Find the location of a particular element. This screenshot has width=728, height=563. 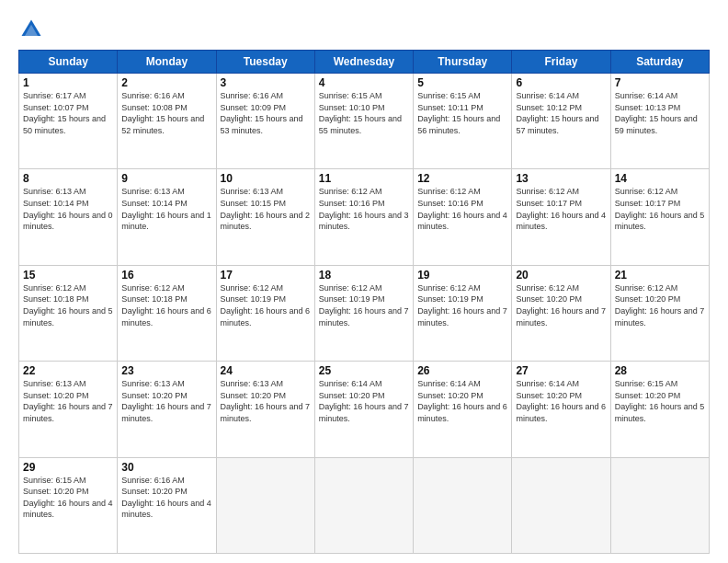

day-number: 22 is located at coordinates (68, 371).